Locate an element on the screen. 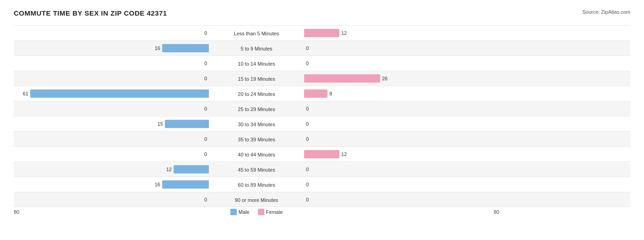 The width and height of the screenshot is (644, 240). row-label: 25 to 29 Minutes is located at coordinates (257, 109).